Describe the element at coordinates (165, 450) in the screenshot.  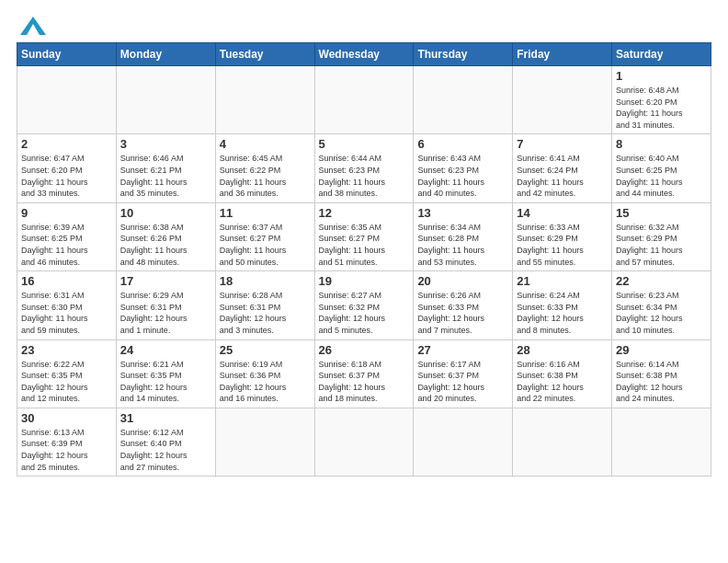
I see `day-info: Sunrise: 6:12 AM Sunset: 6:40 PM Dayligh…` at that location.